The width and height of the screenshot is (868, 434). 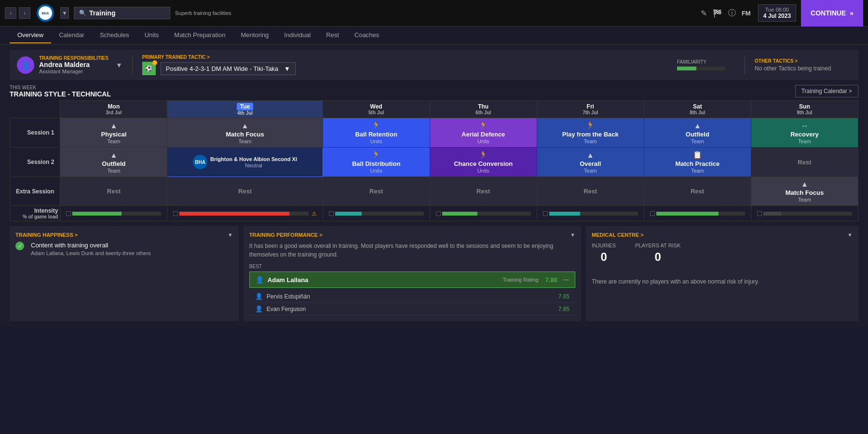 I want to click on match-team-logo: BHA, so click(x=200, y=162).